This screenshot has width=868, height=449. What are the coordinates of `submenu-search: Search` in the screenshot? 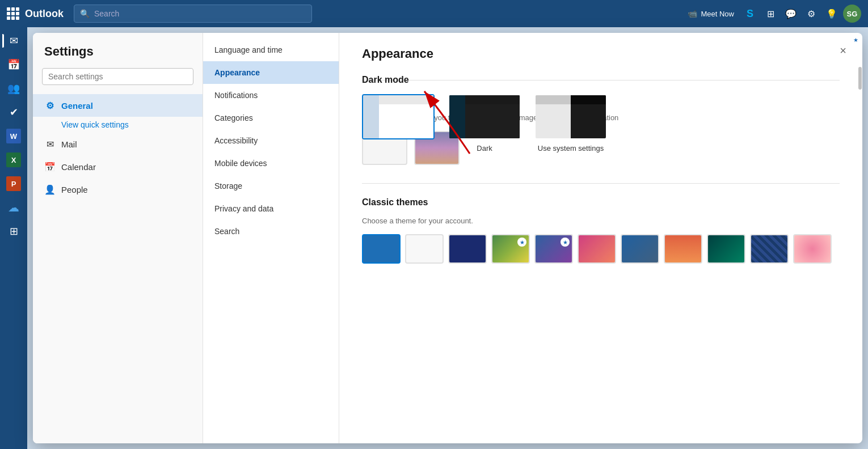 It's located at (271, 231).